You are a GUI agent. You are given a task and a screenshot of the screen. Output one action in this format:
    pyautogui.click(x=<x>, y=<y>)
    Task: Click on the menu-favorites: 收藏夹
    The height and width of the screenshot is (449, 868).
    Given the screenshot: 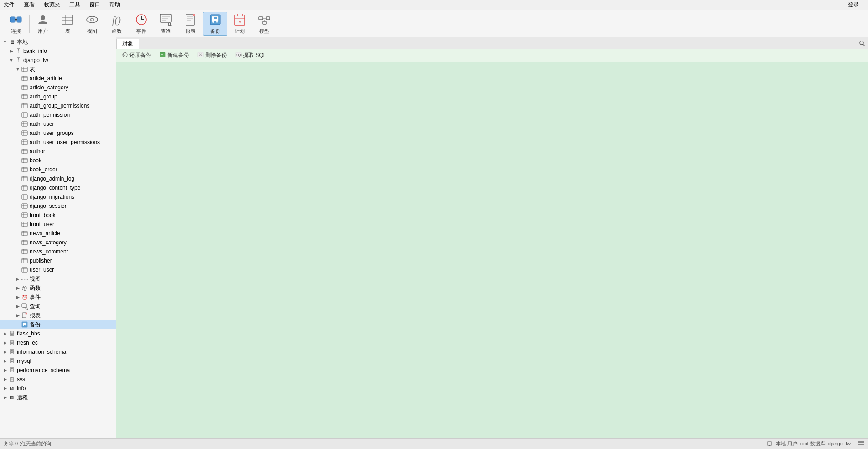 What is the action you would take?
    pyautogui.click(x=52, y=5)
    